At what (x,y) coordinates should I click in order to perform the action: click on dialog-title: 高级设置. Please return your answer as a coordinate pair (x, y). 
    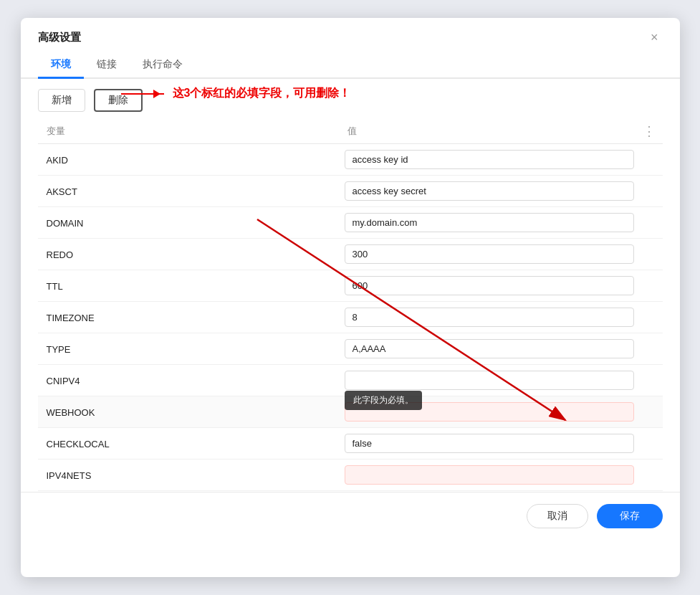
    Looking at the image, I should click on (59, 37).